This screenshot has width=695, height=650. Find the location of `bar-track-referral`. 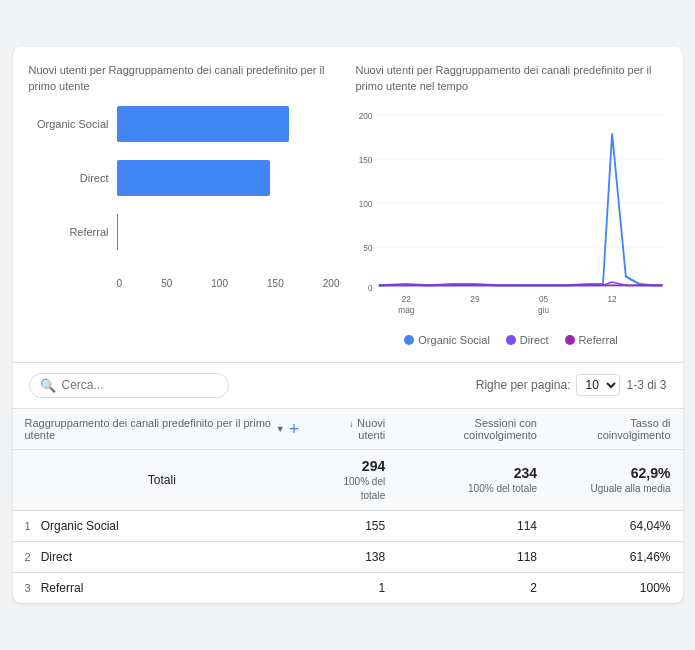

bar-track-referral is located at coordinates (228, 232).